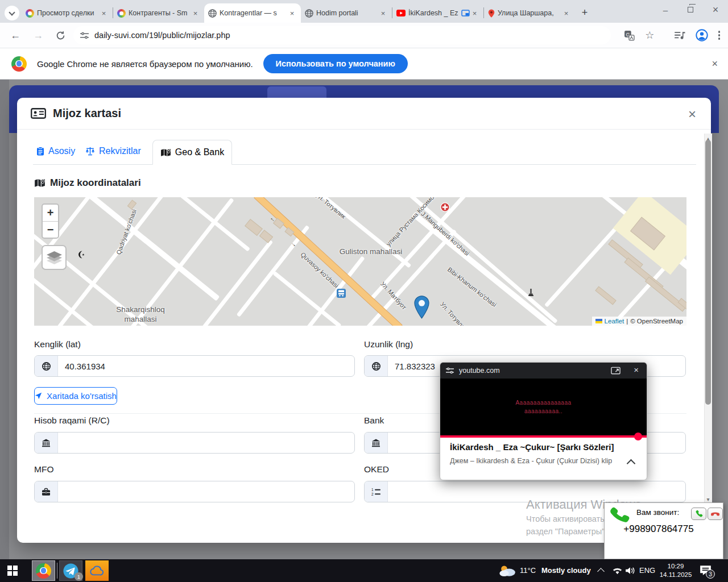 The image size is (728, 582). I want to click on start-button, so click(14, 571).